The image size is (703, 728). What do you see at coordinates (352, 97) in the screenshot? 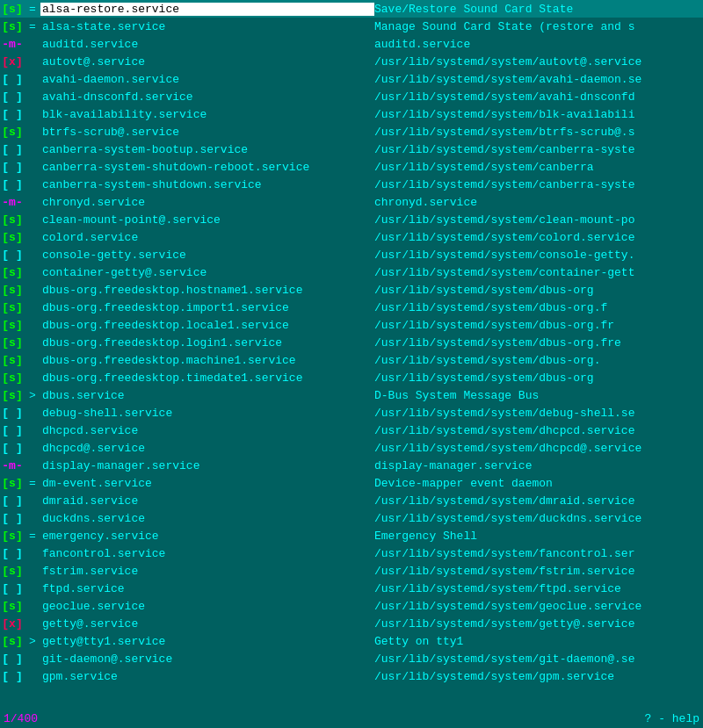
I see `table-row: [ ] avahi-dnsconfd.service/usr/lib/syste…` at bounding box center [352, 97].